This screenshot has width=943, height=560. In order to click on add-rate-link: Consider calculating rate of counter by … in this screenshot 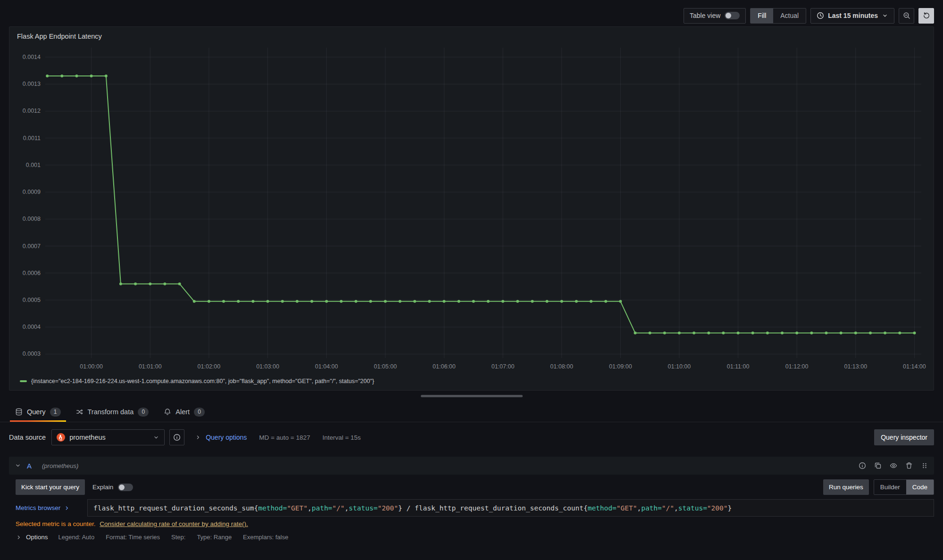, I will do `click(174, 524)`.